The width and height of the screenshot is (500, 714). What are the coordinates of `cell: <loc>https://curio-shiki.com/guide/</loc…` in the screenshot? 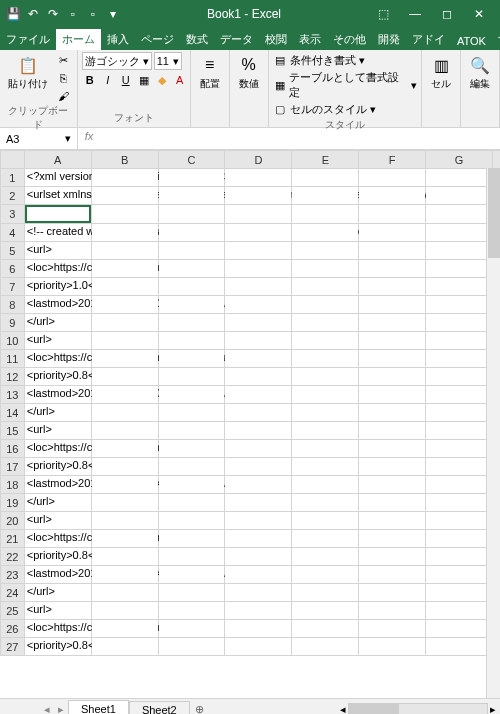 It's located at (58, 539).